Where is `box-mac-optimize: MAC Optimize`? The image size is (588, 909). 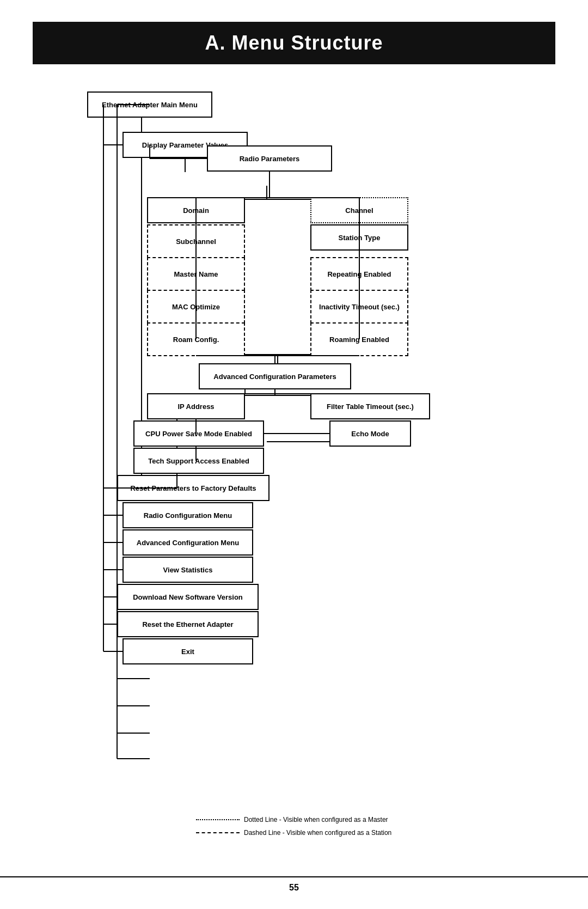
box-mac-optimize: MAC Optimize is located at coordinates (196, 307).